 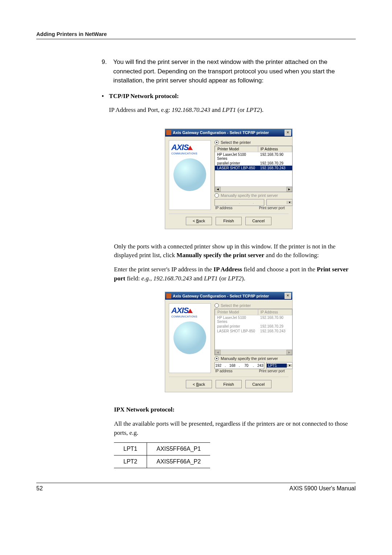 I want to click on page-number: 52, so click(x=40, y=489).